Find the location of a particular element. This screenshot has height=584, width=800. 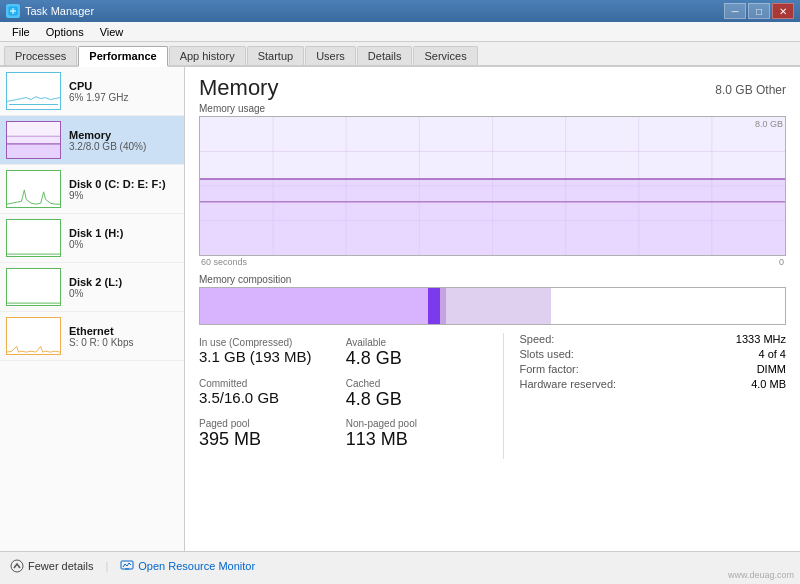

available-label: Available is located at coordinates (414, 342).